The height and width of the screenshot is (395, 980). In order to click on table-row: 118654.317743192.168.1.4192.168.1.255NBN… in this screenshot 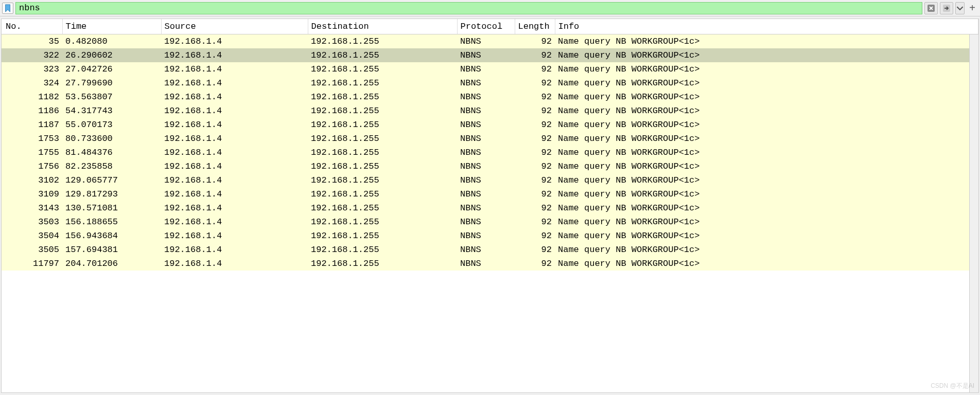, I will do `click(490, 111)`.